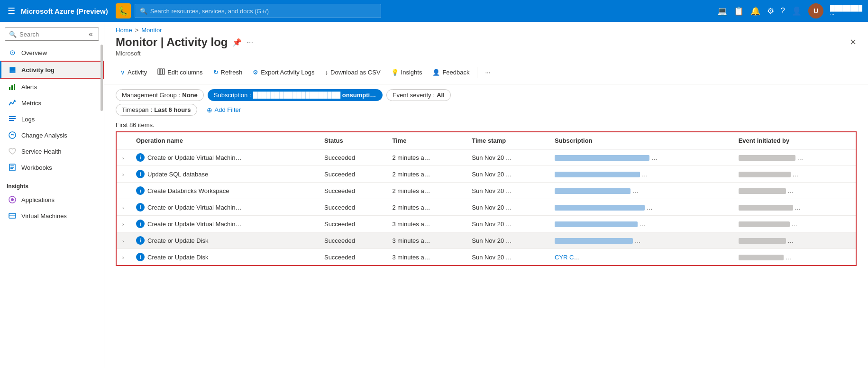  Describe the element at coordinates (144, 11) in the screenshot. I see `search-icon: 🔍` at that location.